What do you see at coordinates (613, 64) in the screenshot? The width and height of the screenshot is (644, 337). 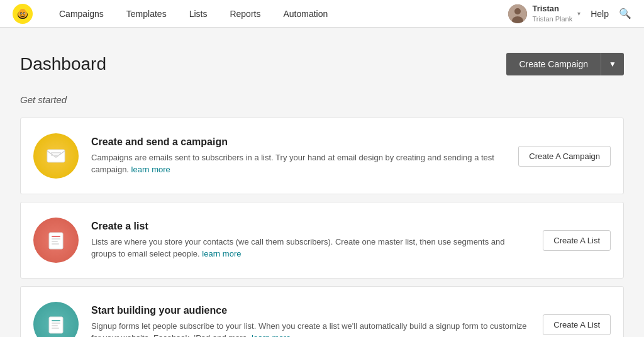 I see `create-campaign-dropdown-button: ▼` at bounding box center [613, 64].